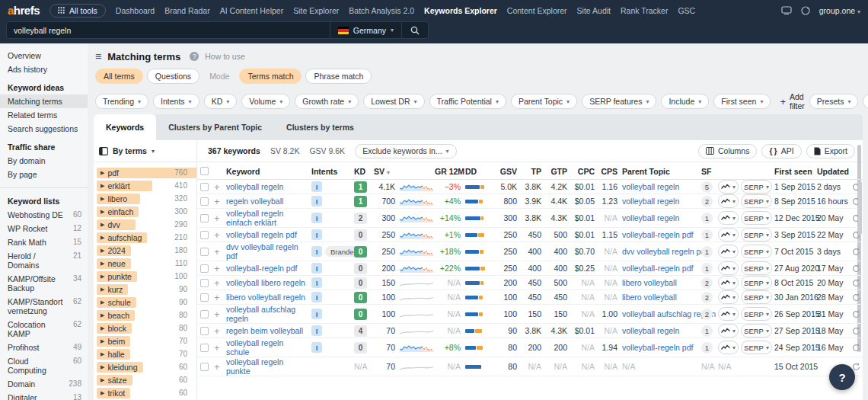 This screenshot has height=400, width=868. What do you see at coordinates (685, 101) in the screenshot?
I see `filter-include: Include▾` at bounding box center [685, 101].